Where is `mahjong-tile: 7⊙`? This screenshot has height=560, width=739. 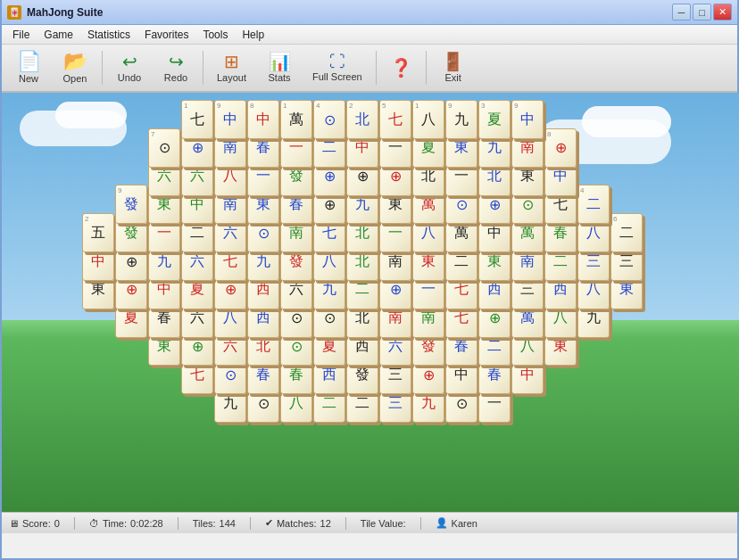 mahjong-tile: 7⊙ is located at coordinates (164, 148).